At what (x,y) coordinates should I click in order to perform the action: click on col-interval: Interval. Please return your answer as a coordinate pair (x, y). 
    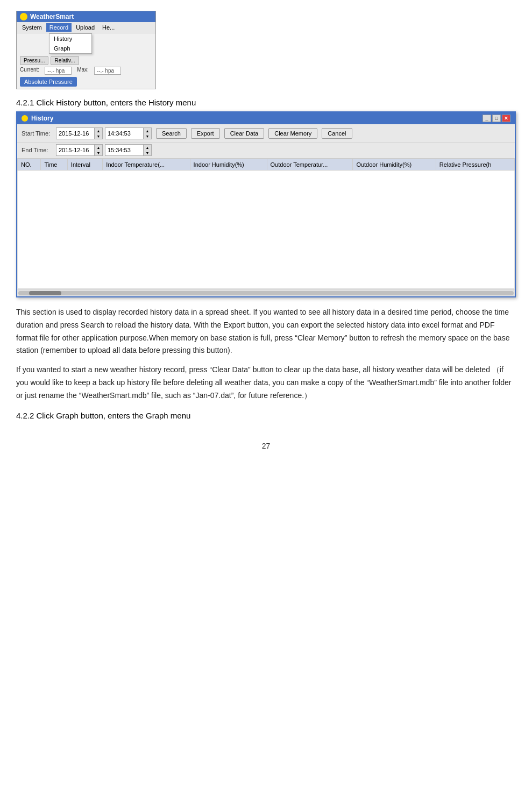
    Looking at the image, I should click on (85, 165).